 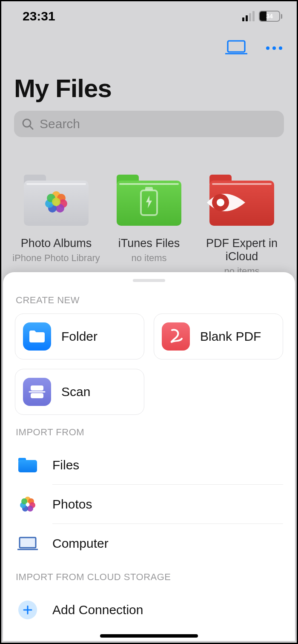 I want to click on toolbar, so click(x=149, y=46).